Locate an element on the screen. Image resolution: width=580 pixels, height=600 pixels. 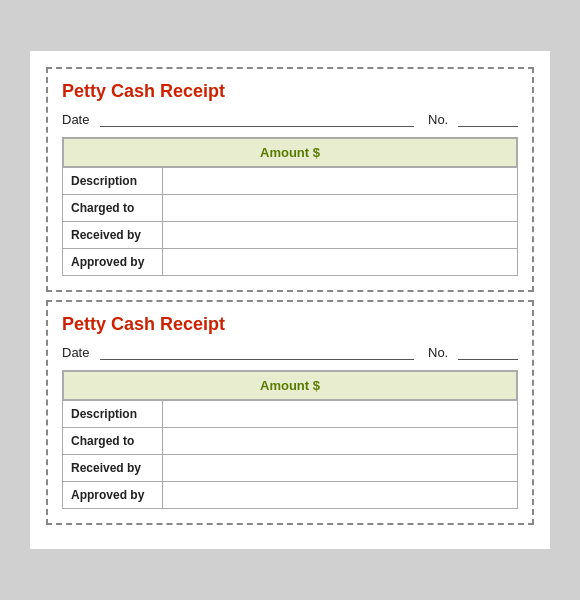
row-label-approved-2: Approved by is located at coordinates (113, 495).